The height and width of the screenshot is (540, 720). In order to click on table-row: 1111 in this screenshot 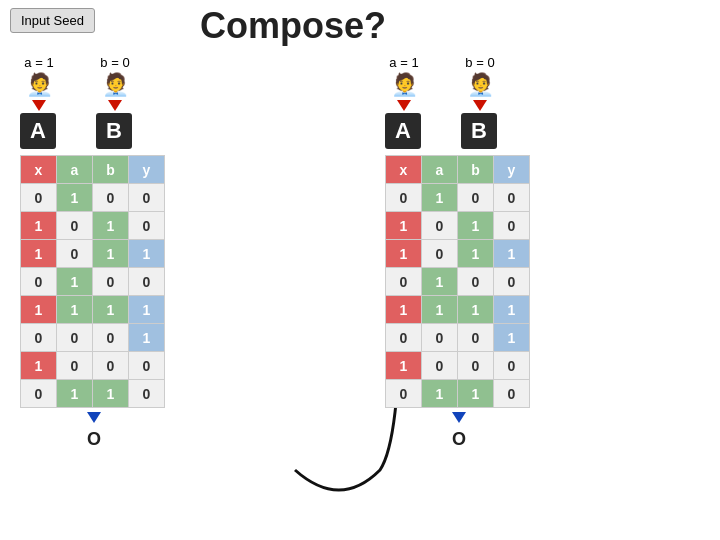, I will do `click(458, 310)`.